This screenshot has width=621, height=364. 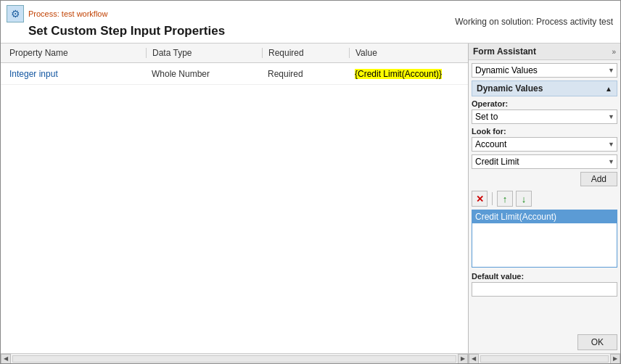 What do you see at coordinates (544, 179) in the screenshot?
I see `add-btn-row: Add` at bounding box center [544, 179].